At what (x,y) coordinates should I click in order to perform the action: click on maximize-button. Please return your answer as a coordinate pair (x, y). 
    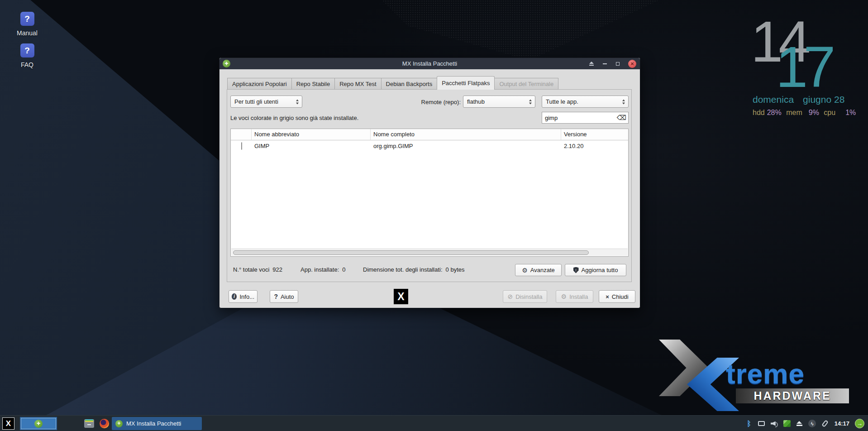
    Looking at the image, I should click on (618, 64).